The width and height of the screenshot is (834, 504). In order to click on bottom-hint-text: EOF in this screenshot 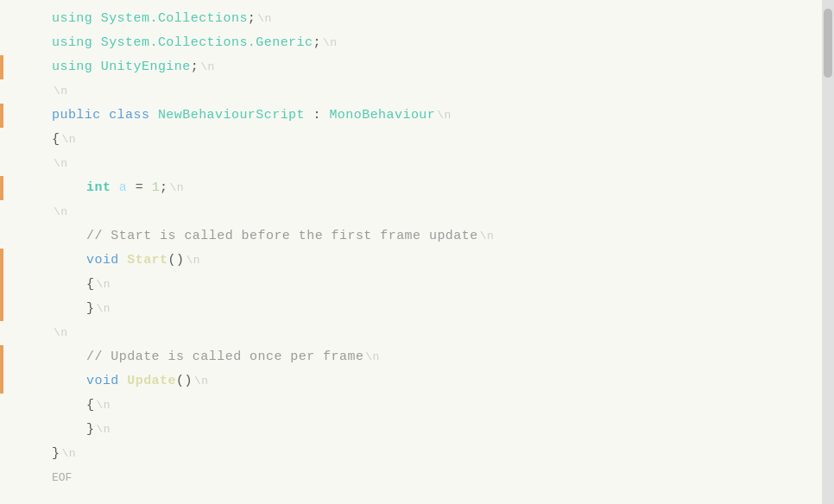, I will do `click(62, 478)`.